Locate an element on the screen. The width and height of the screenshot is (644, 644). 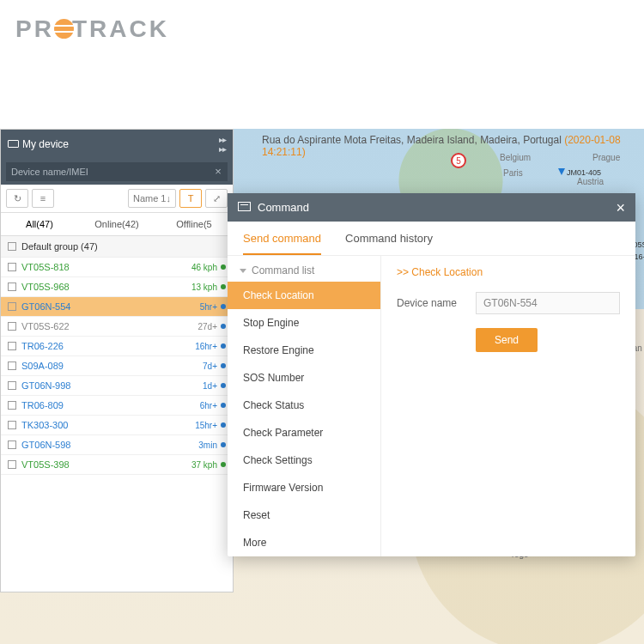
device-name-field is located at coordinates (548, 303).